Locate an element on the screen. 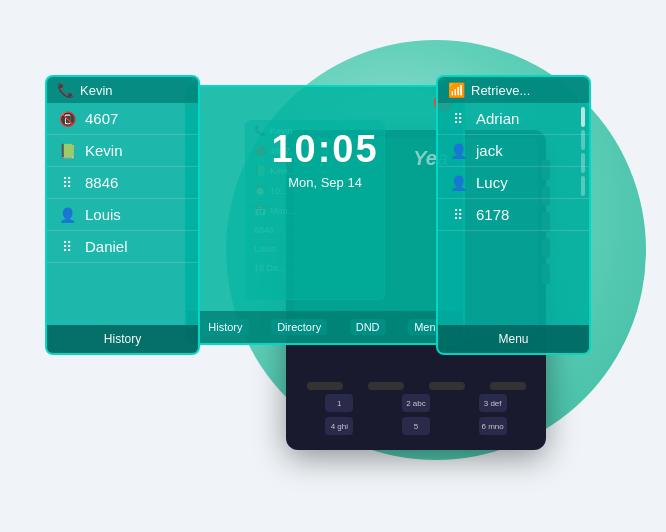 This screenshot has height=532, width=666. history-header-text: Kevin is located at coordinates (96, 90).